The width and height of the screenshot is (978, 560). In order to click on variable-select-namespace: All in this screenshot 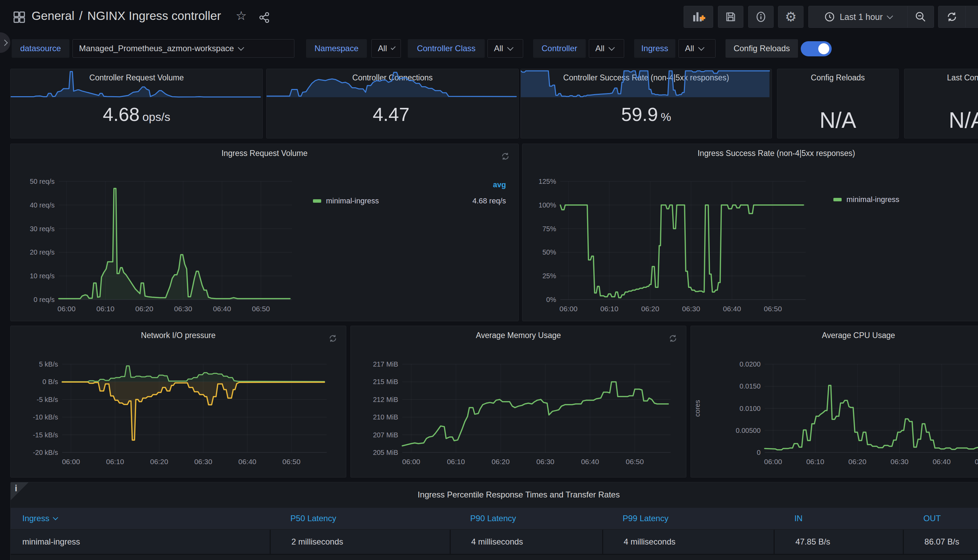, I will do `click(386, 48)`.